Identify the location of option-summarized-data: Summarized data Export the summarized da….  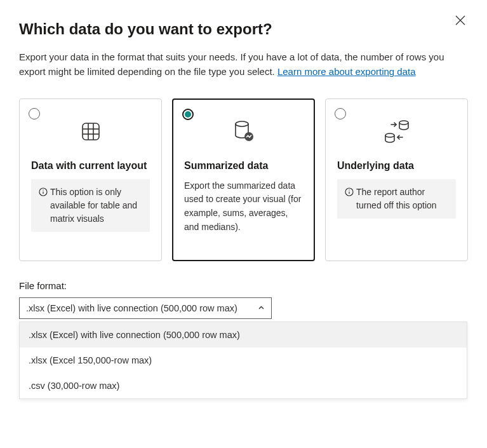
(244, 180).